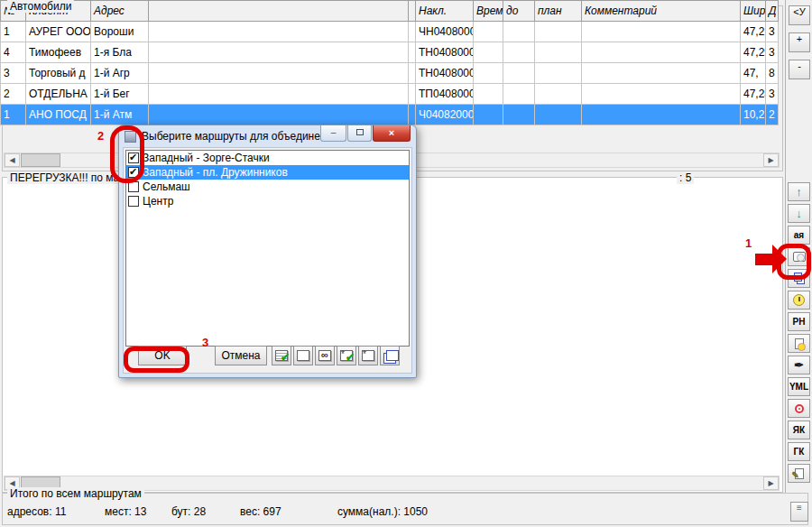 The width and height of the screenshot is (812, 527). What do you see at coordinates (390, 356) in the screenshot?
I see `copy-list-button` at bounding box center [390, 356].